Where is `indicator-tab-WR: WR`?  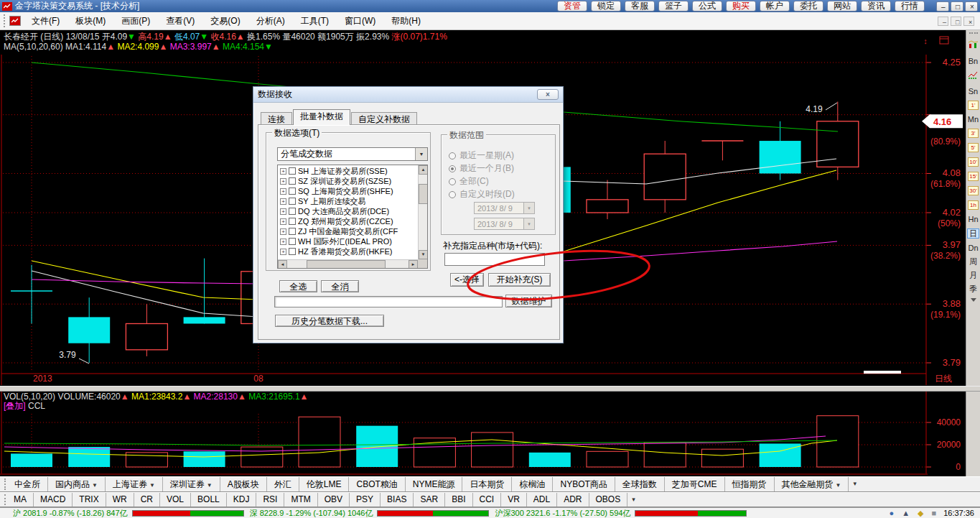 indicator-tab-WR: WR is located at coordinates (121, 500).